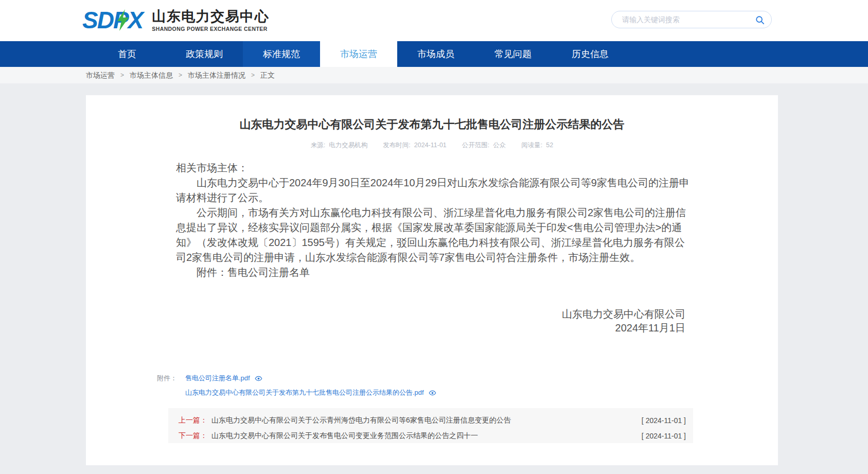 Image resolution: width=868 pixels, height=474 pixels. What do you see at coordinates (123, 20) in the screenshot?
I see `lightning-bolt-icon` at bounding box center [123, 20].